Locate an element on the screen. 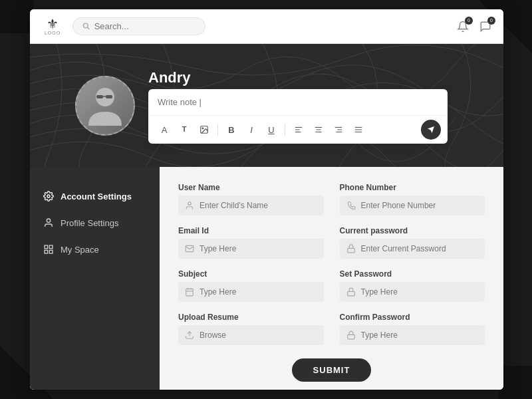  image-button is located at coordinates (204, 130).